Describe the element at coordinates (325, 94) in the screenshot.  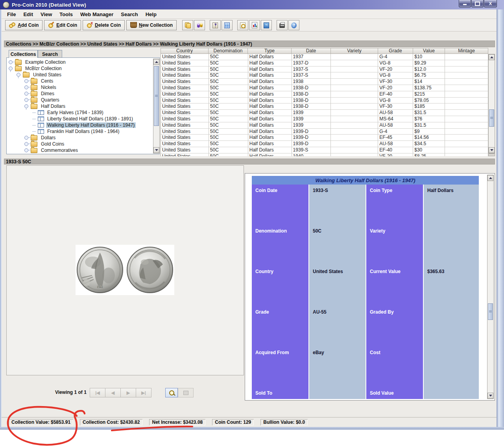
I see `table-row: United States50CHalf Dollars1938-DEF-40$…` at that location.